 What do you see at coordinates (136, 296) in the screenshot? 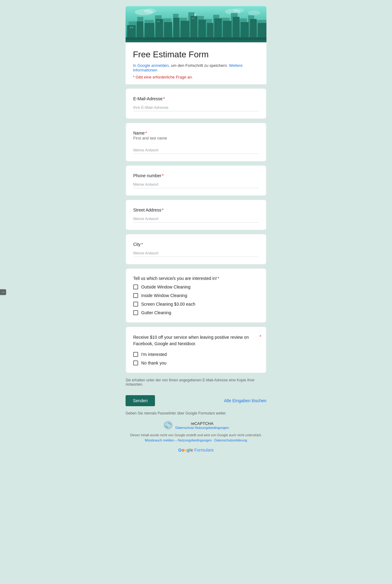
I see `checkbox-inside-window` at bounding box center [136, 296].